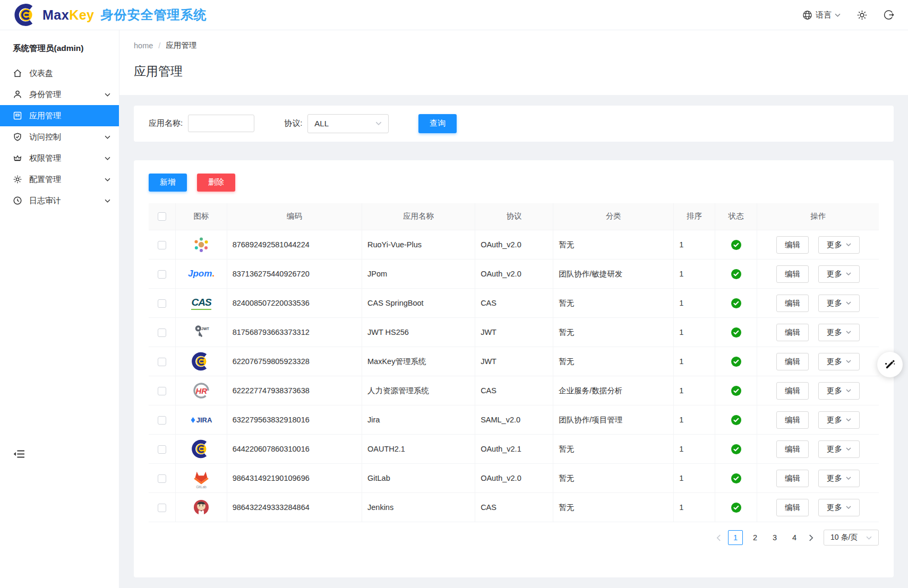 This screenshot has width=908, height=588. Describe the element at coordinates (438, 124) in the screenshot. I see `search-button: 查询` at that location.